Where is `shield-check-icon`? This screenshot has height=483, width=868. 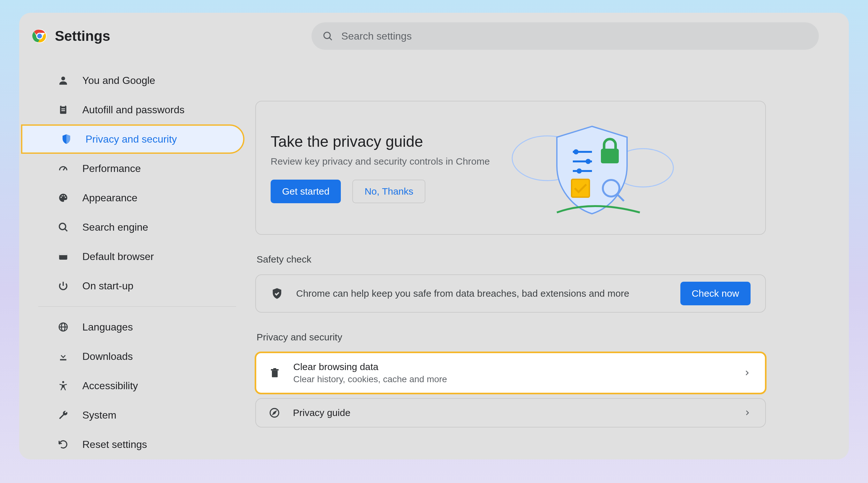 shield-check-icon is located at coordinates (277, 293).